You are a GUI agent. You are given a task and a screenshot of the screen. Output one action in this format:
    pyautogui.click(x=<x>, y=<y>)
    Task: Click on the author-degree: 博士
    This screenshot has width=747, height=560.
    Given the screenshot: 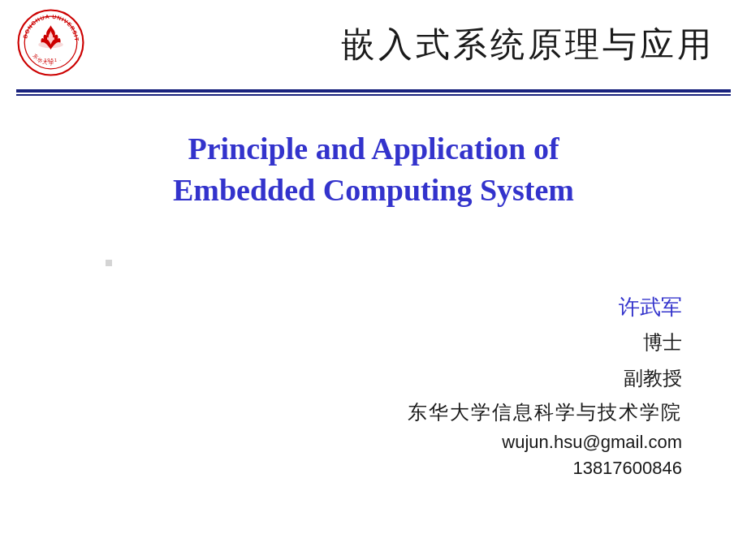 What is the action you would take?
    pyautogui.click(x=545, y=342)
    